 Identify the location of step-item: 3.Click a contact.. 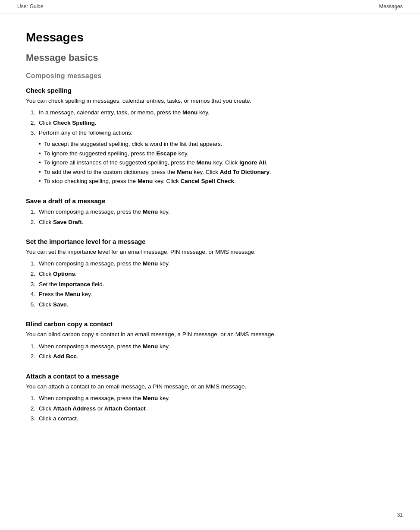
(210, 419).